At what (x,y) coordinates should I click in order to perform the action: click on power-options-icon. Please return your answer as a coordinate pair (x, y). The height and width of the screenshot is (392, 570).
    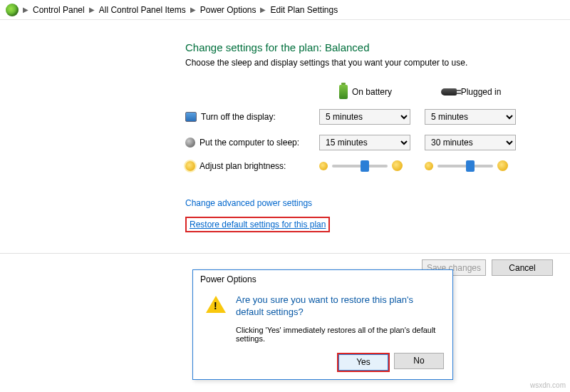
    Looking at the image, I should click on (12, 10).